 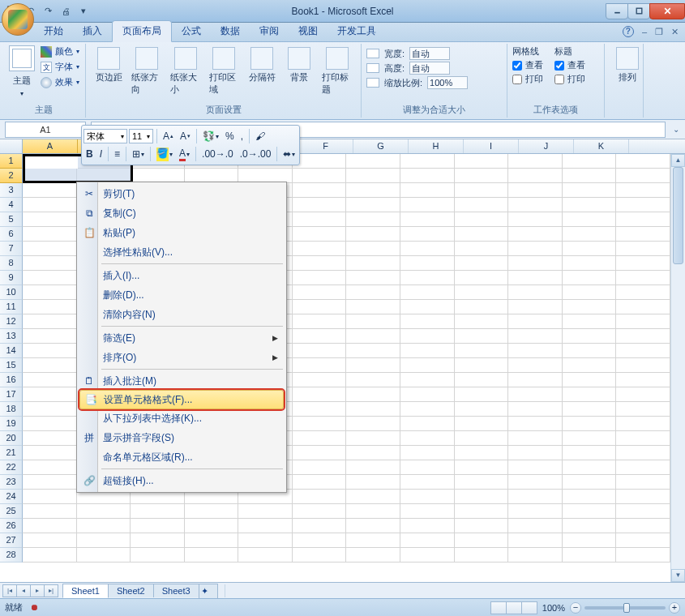 What do you see at coordinates (66, 11) in the screenshot?
I see `quickprint-icon: 🖨` at bounding box center [66, 11].